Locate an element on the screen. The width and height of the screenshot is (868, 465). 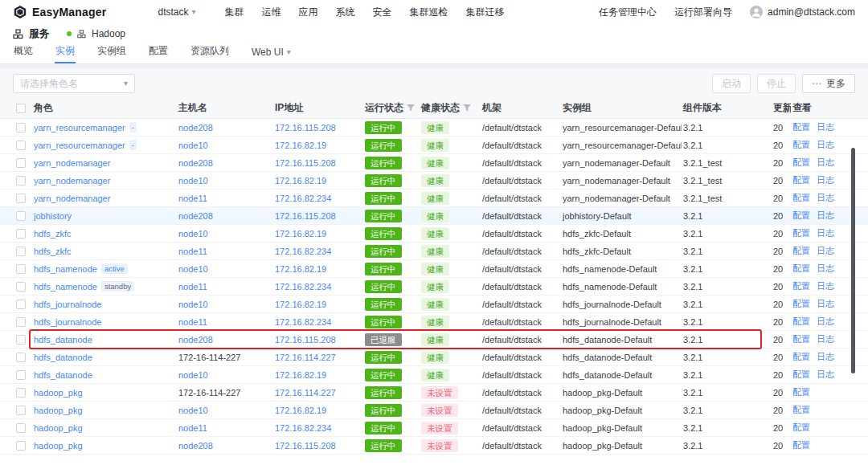
tab: 配置 is located at coordinates (158, 54).